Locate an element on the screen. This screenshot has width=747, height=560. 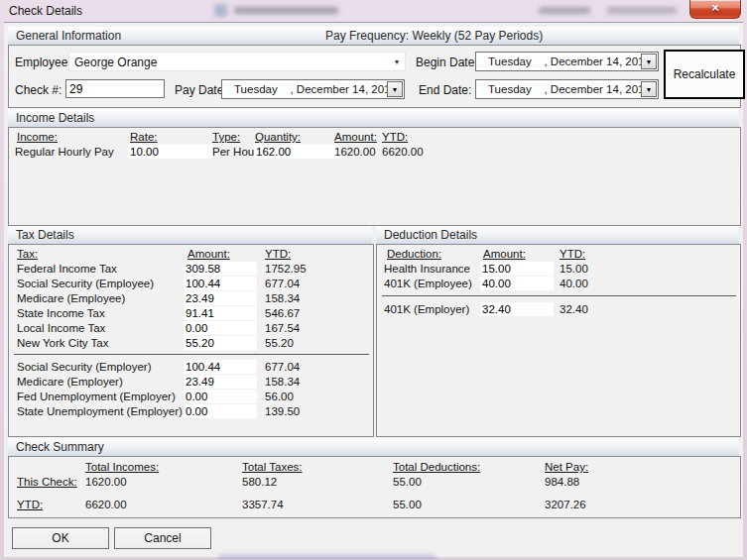
ok-button: OK is located at coordinates (61, 538).